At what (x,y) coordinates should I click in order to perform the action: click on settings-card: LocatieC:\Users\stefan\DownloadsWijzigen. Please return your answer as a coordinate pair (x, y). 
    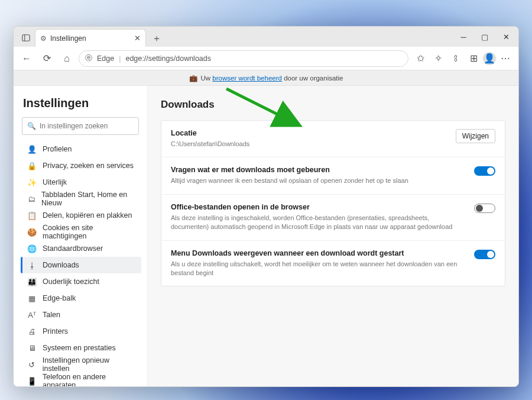
    Looking at the image, I should click on (333, 139).